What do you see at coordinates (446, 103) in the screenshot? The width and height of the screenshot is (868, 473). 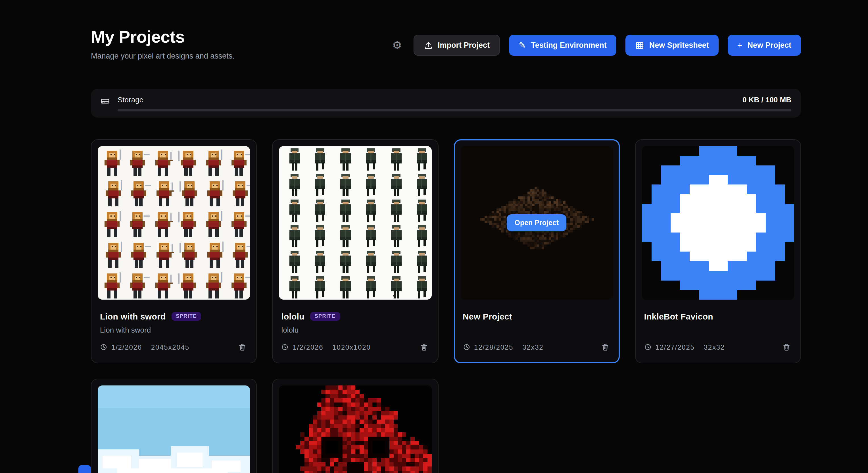 I see `storage-card: Storage 0 KB / 100 MB` at bounding box center [446, 103].